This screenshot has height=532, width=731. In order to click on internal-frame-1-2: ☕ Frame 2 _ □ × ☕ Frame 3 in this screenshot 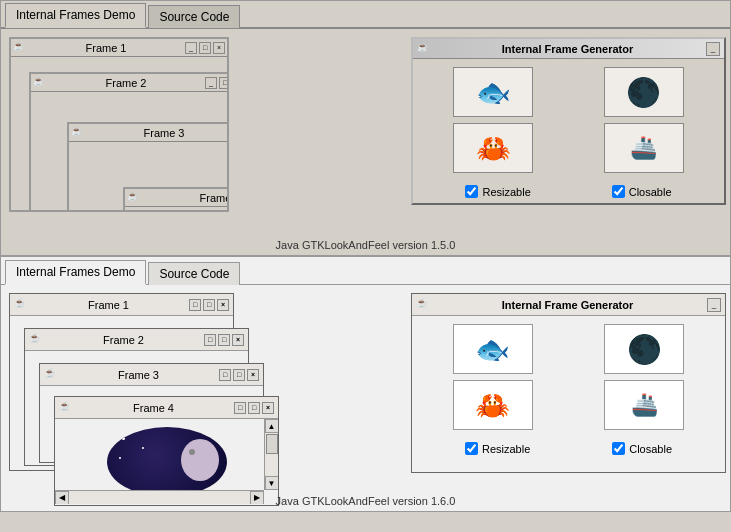, I will do `click(128, 141)`.